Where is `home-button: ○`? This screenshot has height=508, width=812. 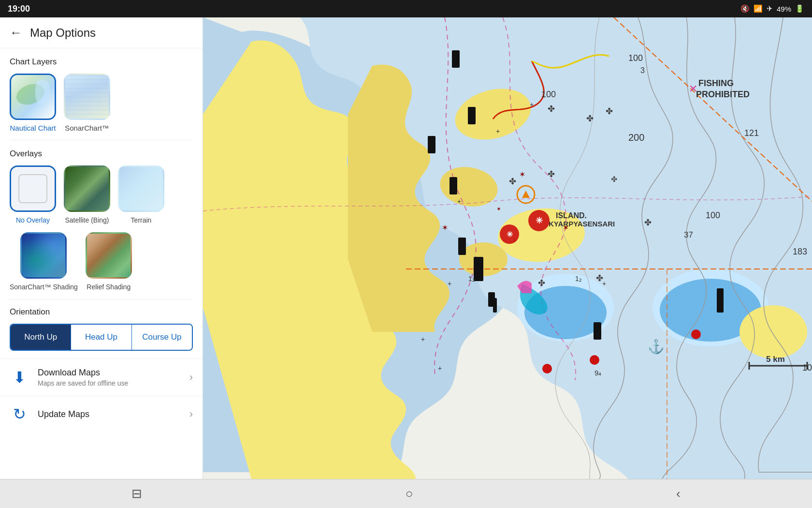 home-button: ○ is located at coordinates (409, 493).